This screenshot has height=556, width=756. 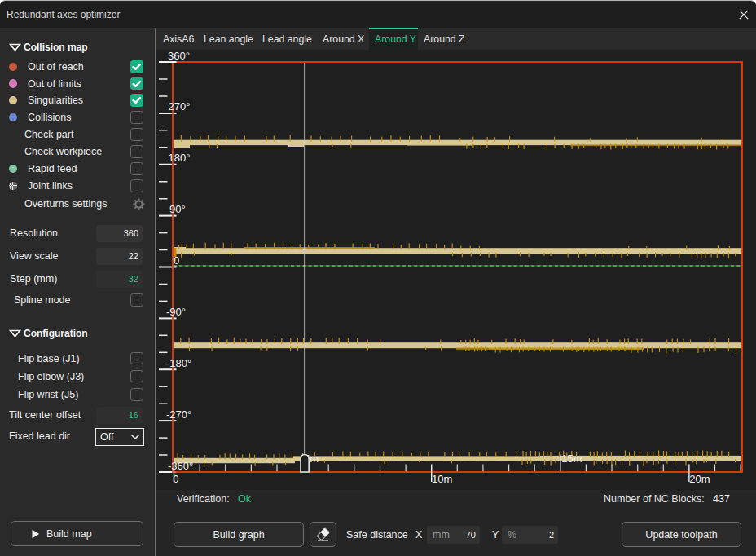 I want to click on svg-text: -270°, so click(x=179, y=414).